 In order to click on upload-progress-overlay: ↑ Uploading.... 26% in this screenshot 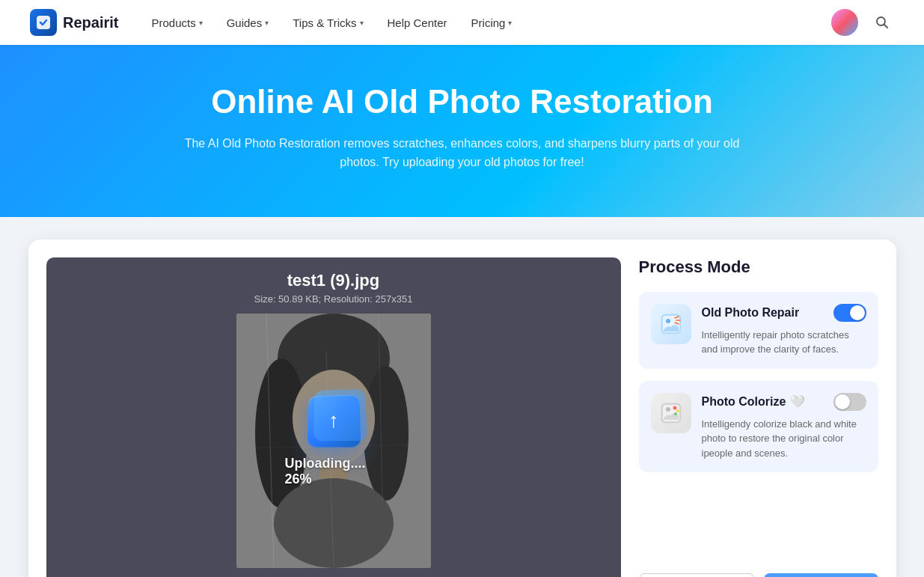, I will do `click(334, 441)`.